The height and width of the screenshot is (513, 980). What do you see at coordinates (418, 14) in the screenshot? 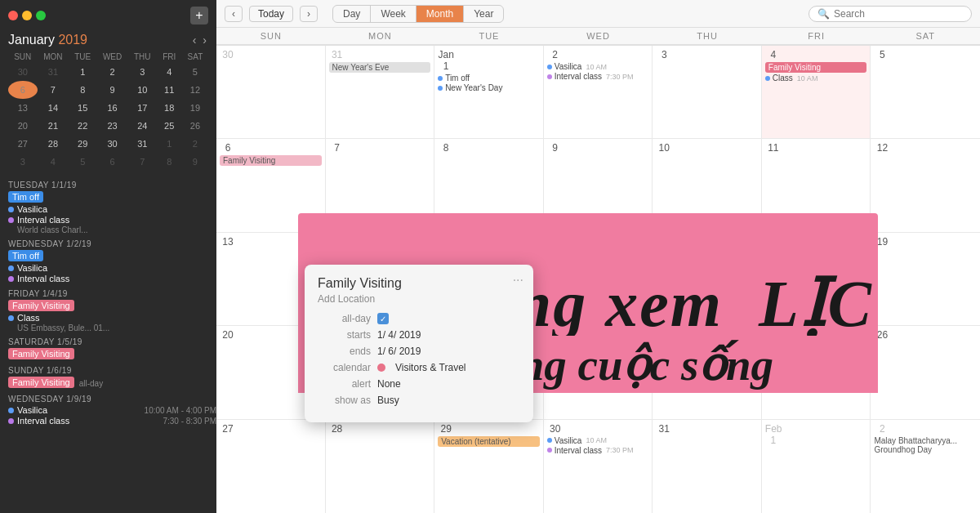
I see `view-toggle: Day Week Month Year` at bounding box center [418, 14].